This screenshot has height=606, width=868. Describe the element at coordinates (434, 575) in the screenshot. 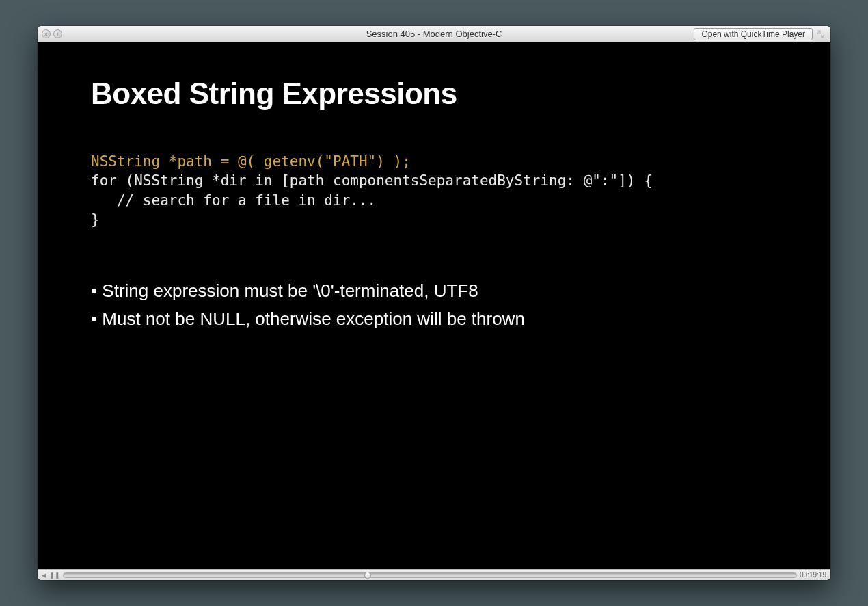

I see `playback-footer: ◀ ❚❚ 00:19:19` at that location.